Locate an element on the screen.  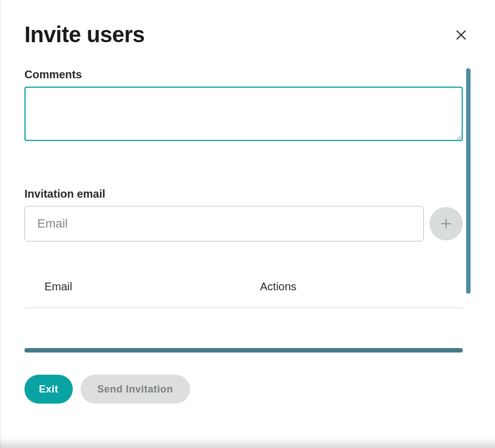
comments-label: Comments is located at coordinates (243, 74).